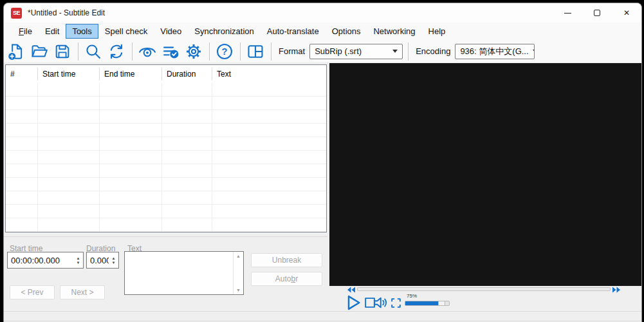 This screenshot has width=644, height=322. I want to click on menu-tools: Tools, so click(82, 31).